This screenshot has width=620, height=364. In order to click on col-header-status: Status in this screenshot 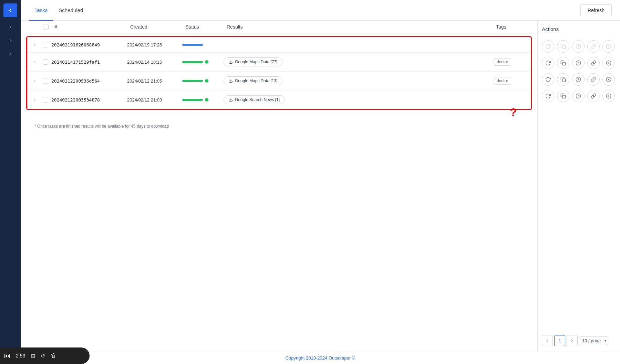, I will do `click(206, 27)`.